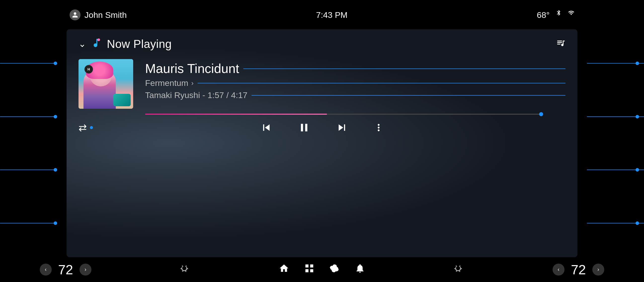 This screenshot has height=282, width=644. Describe the element at coordinates (86, 128) in the screenshot. I see `repeat-control: ⇄` at that location.